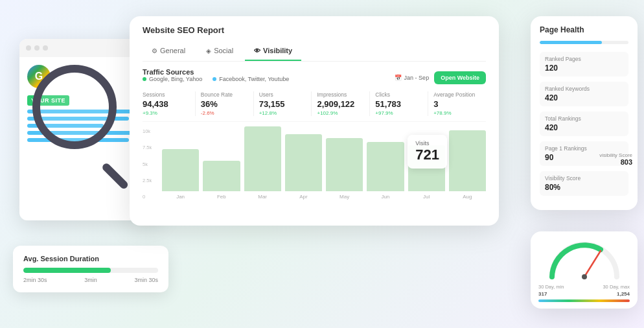 The image size is (644, 328). Describe the element at coordinates (314, 78) in the screenshot. I see `traffic-header: Traffic Sources Google, Bing, Yahoo Face…` at that location.